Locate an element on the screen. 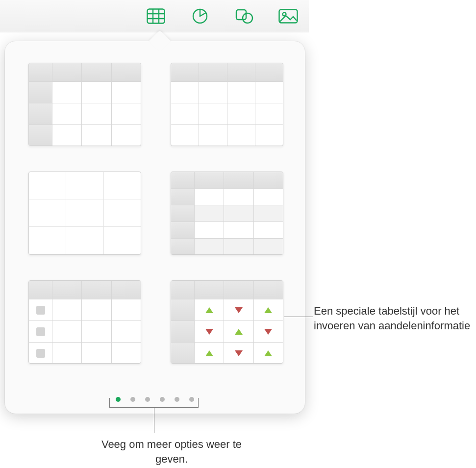 The width and height of the screenshot is (476, 468). insert-table-button is located at coordinates (156, 16).